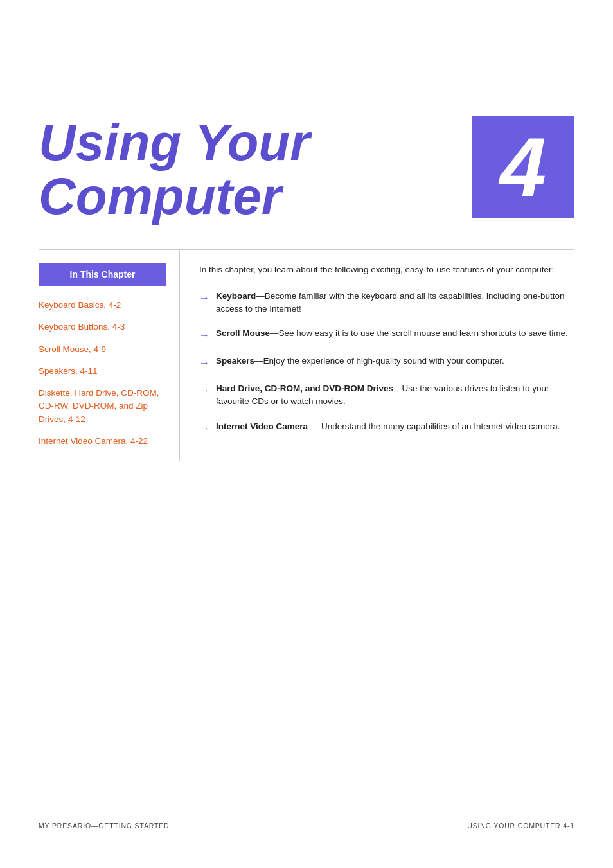 This screenshot has width=613, height=868. What do you see at coordinates (204, 429) in the screenshot?
I see `arrow-icon-video-camera: →` at bounding box center [204, 429].